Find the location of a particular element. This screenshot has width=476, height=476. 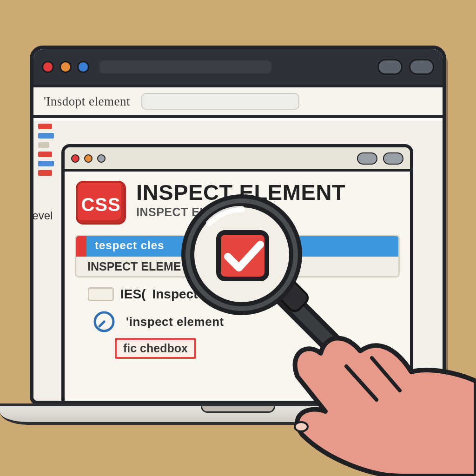

maximize-dot-icon is located at coordinates (83, 67).